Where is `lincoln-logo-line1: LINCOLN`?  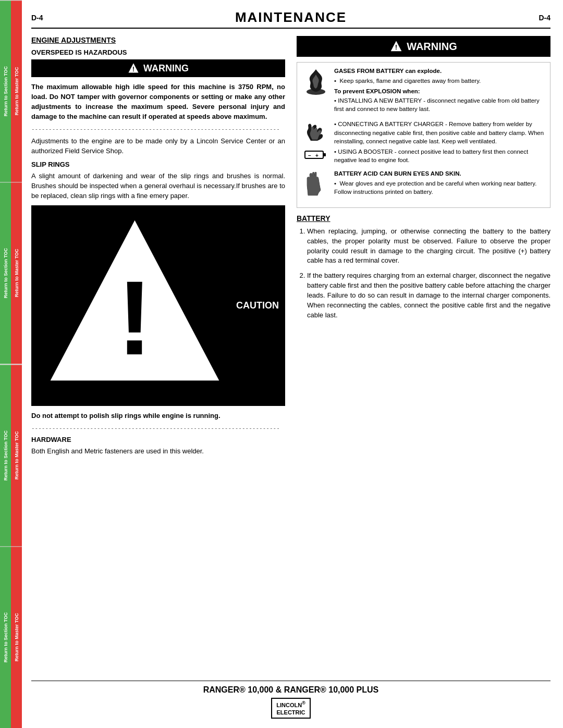
lincoln-logo-line1: LINCOLN is located at coordinates (289, 705).